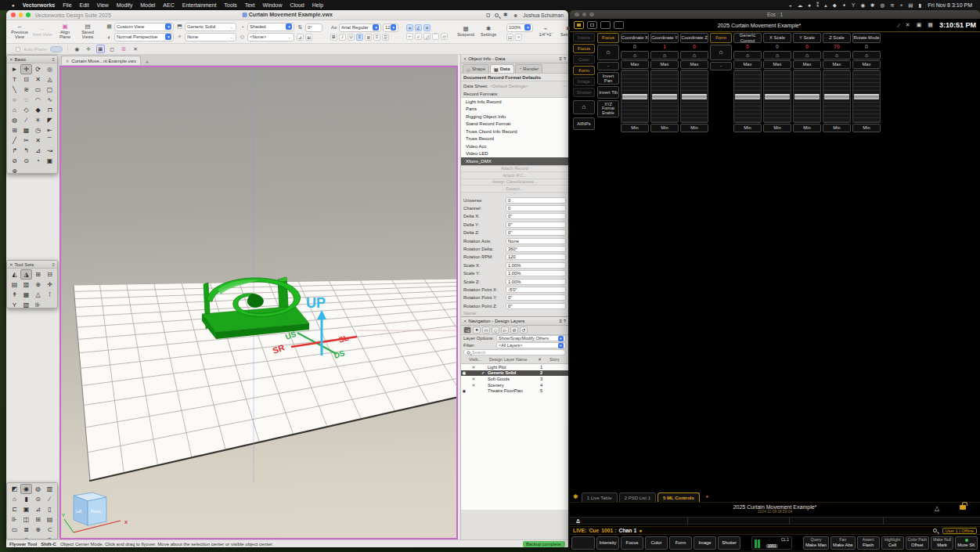 This screenshot has width=980, height=552. I want to click on bold-button: B, so click(333, 38).